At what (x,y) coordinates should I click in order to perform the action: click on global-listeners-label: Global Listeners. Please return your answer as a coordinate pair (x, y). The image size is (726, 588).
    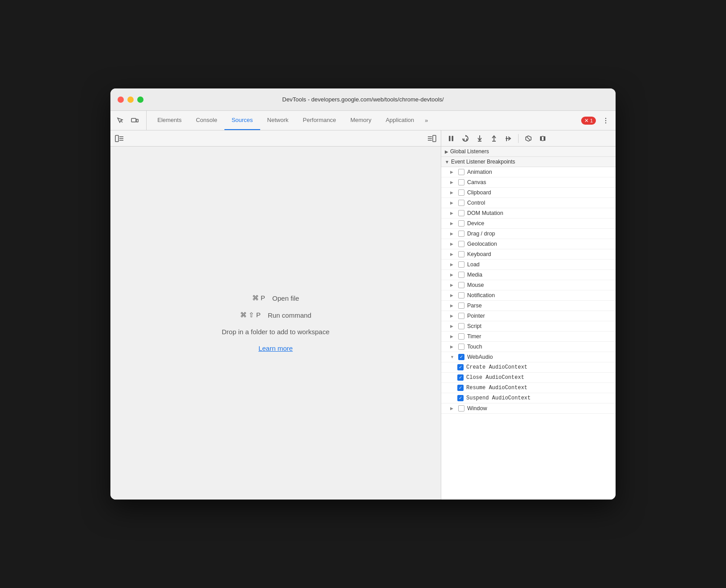
    Looking at the image, I should click on (469, 151).